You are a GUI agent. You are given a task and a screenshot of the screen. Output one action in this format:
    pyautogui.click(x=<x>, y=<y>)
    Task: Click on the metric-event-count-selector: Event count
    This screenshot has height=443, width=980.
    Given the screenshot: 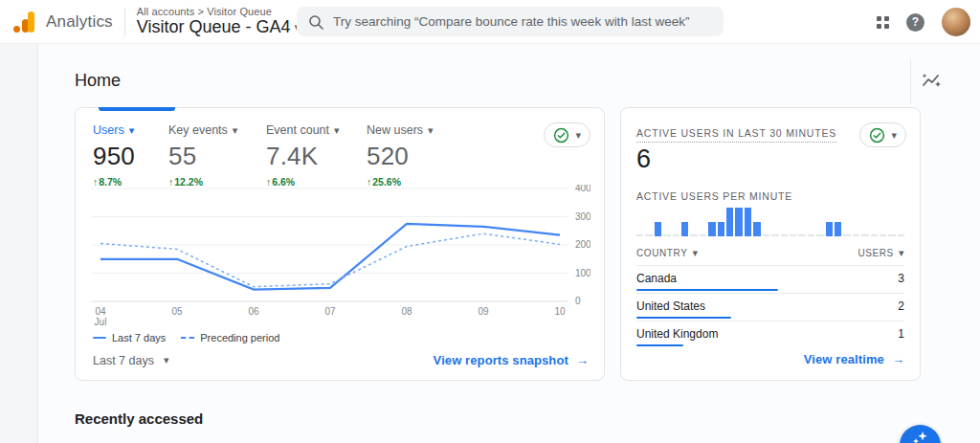 What is the action you would take?
    pyautogui.click(x=302, y=130)
    